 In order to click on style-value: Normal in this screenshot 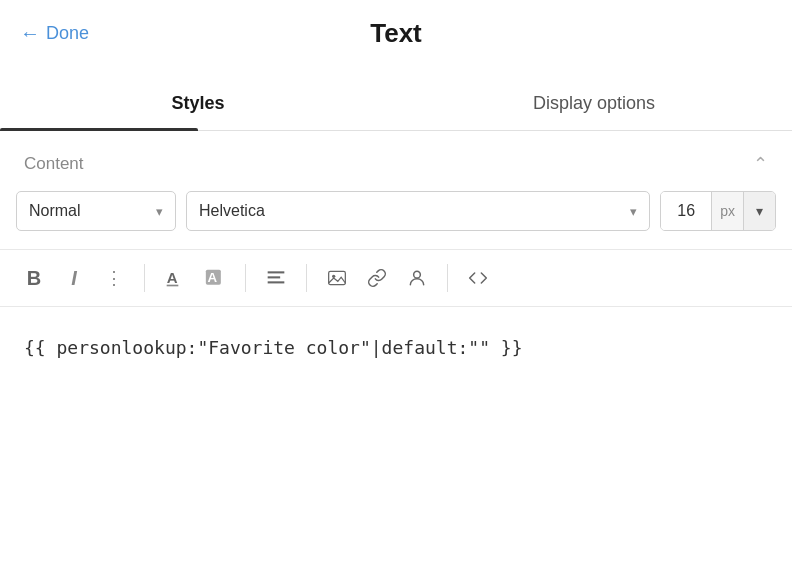, I will do `click(55, 211)`.